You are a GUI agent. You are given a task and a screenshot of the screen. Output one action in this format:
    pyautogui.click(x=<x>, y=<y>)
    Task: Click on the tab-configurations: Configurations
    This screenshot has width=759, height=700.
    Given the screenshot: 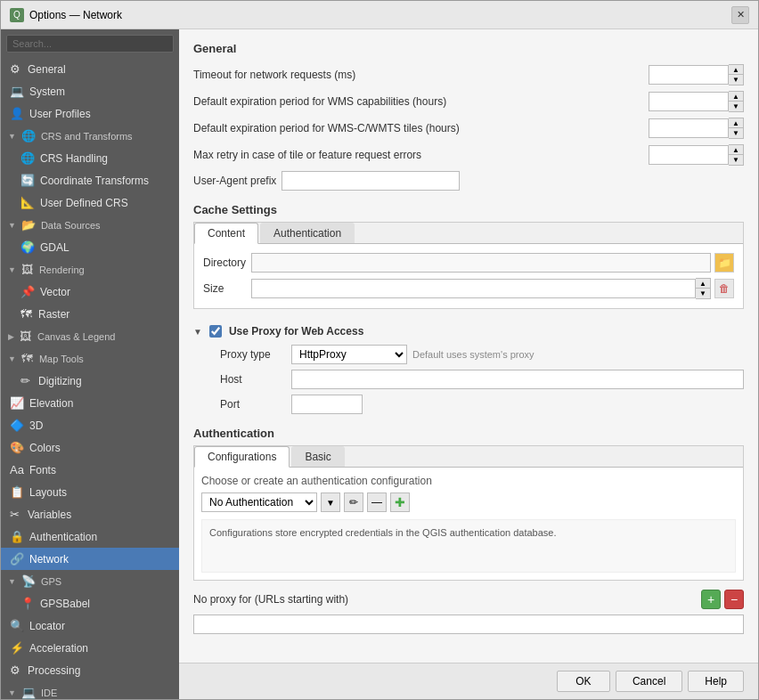 What is the action you would take?
    pyautogui.click(x=242, y=457)
    